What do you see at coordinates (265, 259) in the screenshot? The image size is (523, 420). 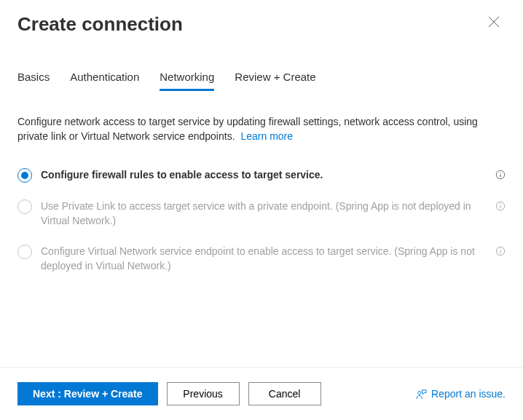 I see `option-vnet-label: Configure Virtual Network service endpoi…` at bounding box center [265, 259].